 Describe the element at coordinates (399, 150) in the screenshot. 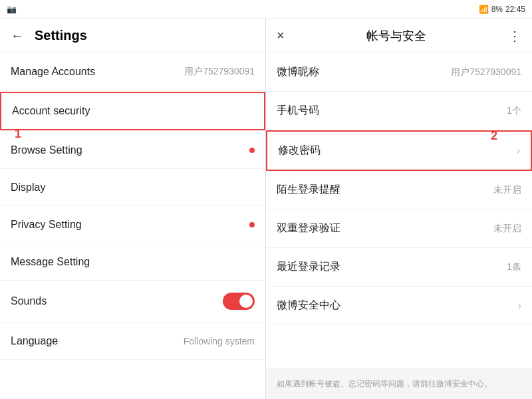

I see `right-item-change-password: 修改密码 › 2` at that location.